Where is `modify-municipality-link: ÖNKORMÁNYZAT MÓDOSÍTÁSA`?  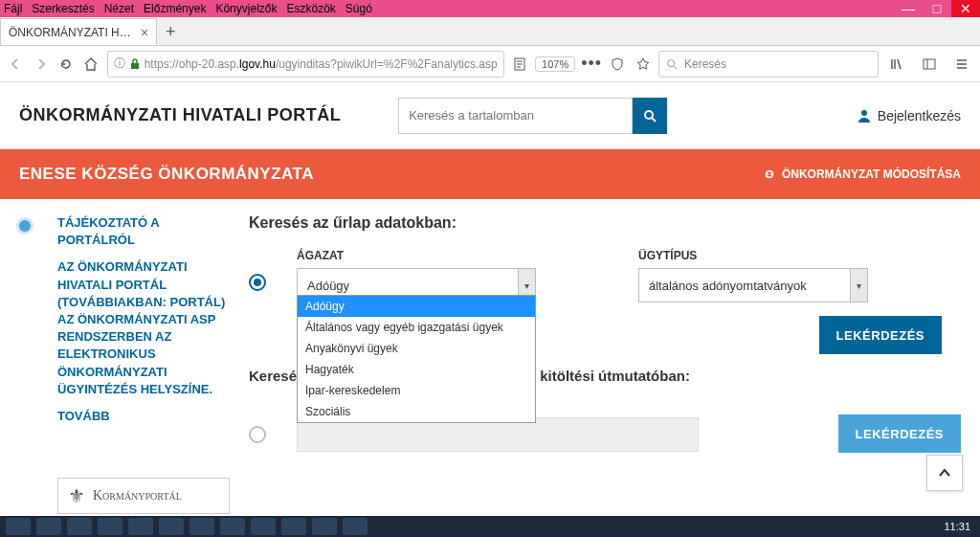 modify-municipality-link: ÖNKORMÁNYZAT MÓDOSÍTÁSA is located at coordinates (861, 174).